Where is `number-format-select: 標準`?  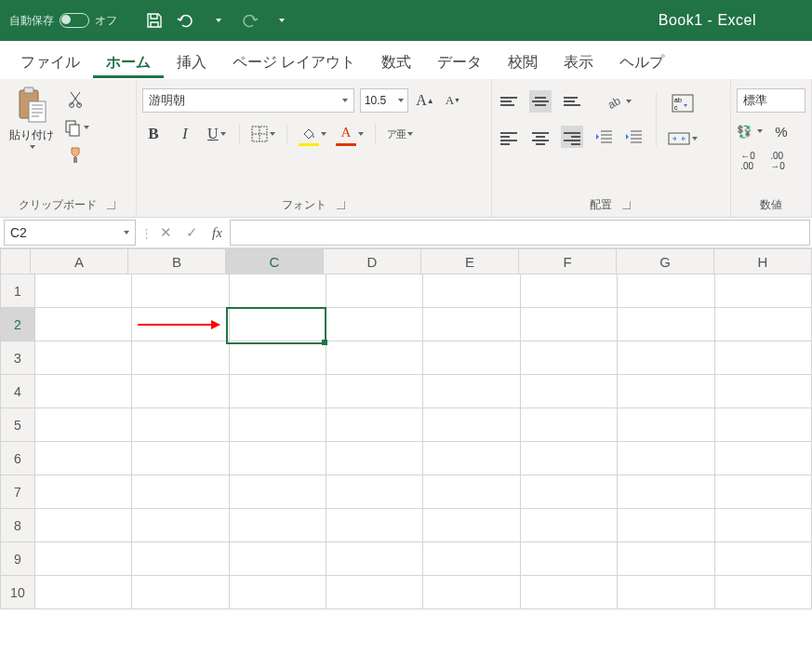 number-format-select: 標準 is located at coordinates (771, 100).